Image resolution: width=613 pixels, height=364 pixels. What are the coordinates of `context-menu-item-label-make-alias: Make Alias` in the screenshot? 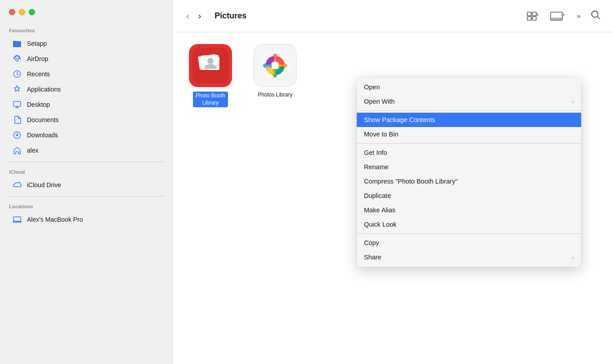 It's located at (380, 210).